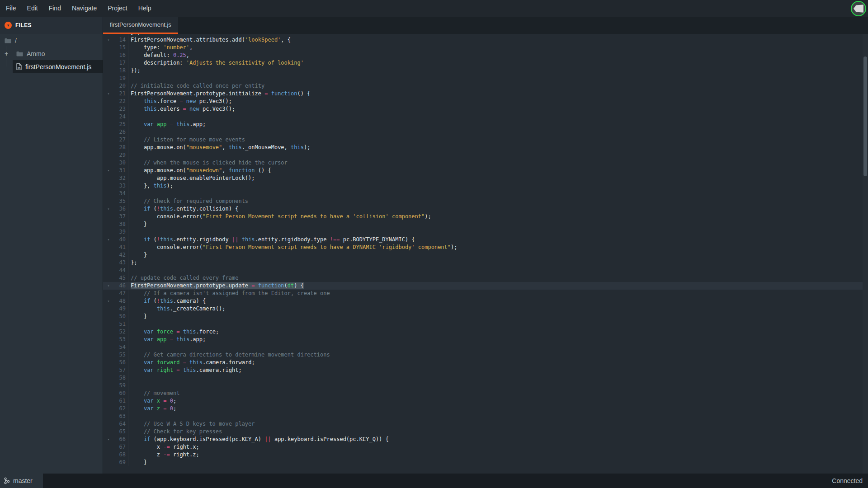  What do you see at coordinates (486, 40) in the screenshot?
I see `code-line-14: ▾14FirstPersonMovement.attributes.add('l…` at bounding box center [486, 40].